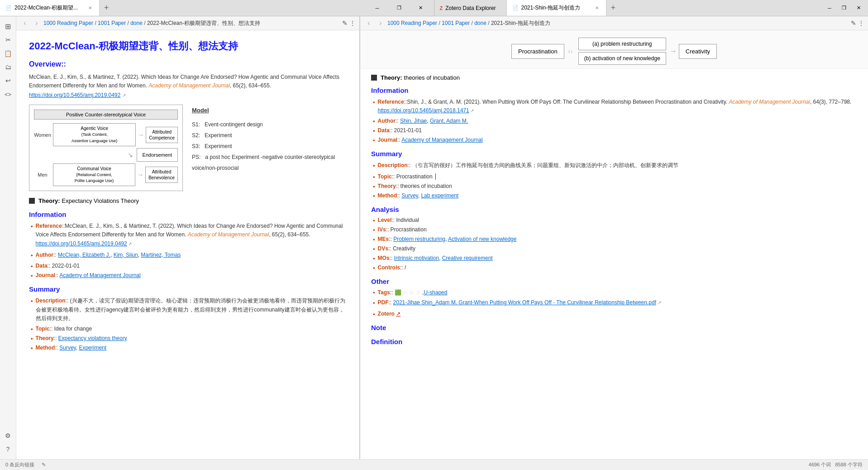  Describe the element at coordinates (481, 23) in the screenshot. I see `rbread-3: done` at that location.